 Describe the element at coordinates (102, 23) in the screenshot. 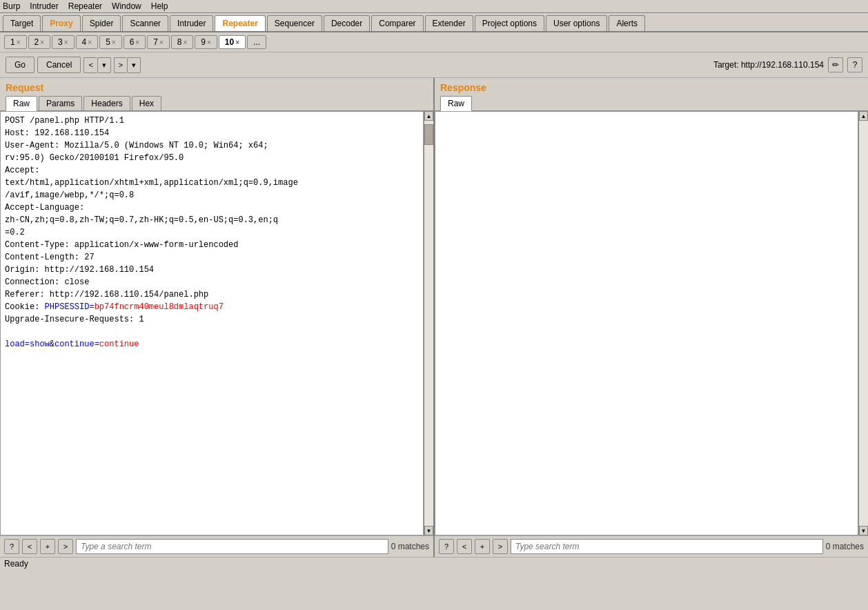

I see `tab-spider: Spider` at that location.